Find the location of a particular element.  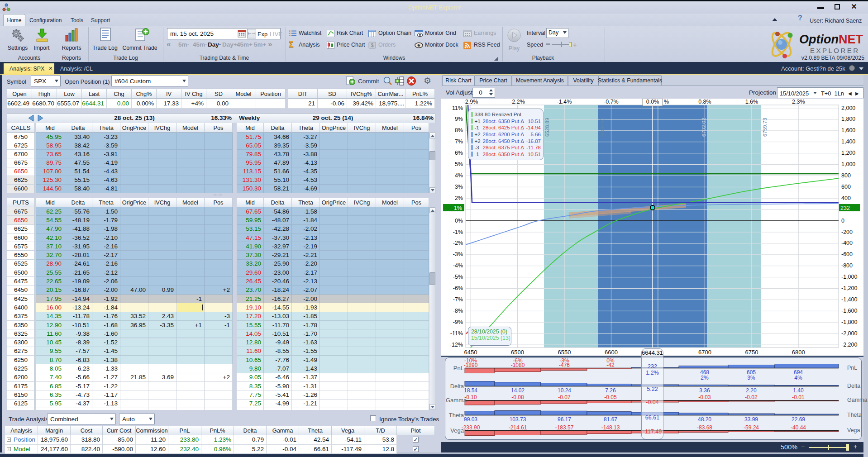

svg-text: 3.36 is located at coordinates (705, 390).